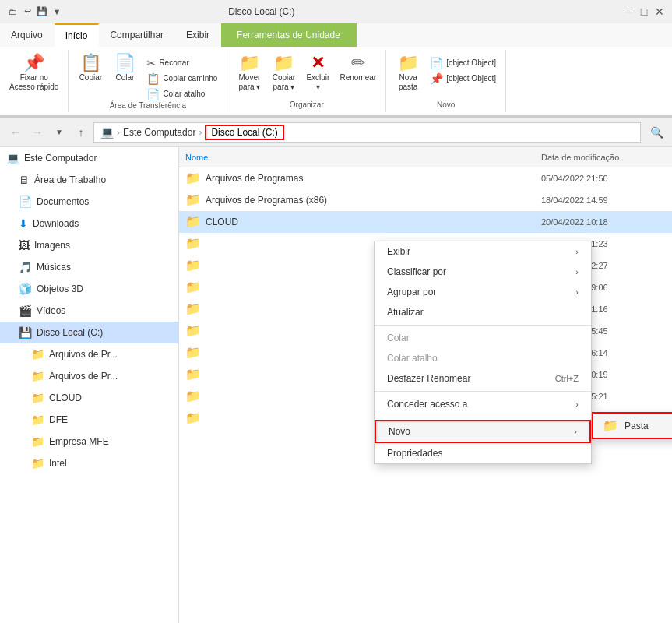 Image resolution: width=672 pixels, height=623 pixels. I want to click on context-item-atualizar: Atualizar, so click(483, 312).